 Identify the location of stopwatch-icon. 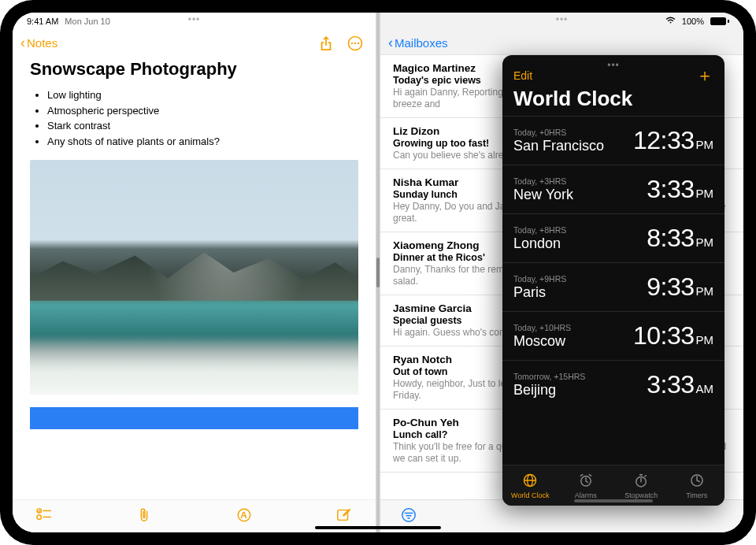
(641, 481).